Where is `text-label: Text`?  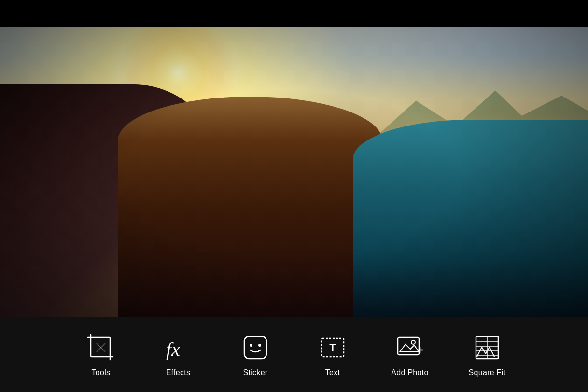
text-label: Text is located at coordinates (333, 373).